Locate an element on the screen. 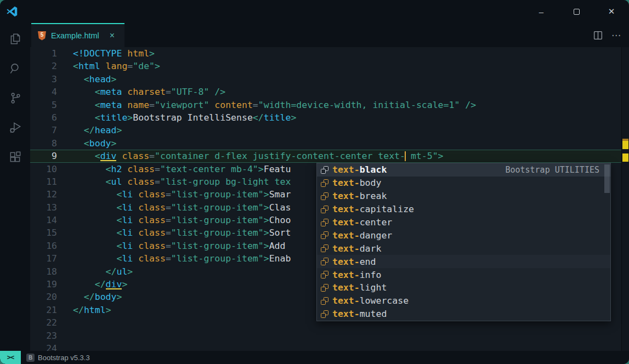 Image resolution: width=629 pixels, height=364 pixels. line-number: 19 is located at coordinates (44, 284).